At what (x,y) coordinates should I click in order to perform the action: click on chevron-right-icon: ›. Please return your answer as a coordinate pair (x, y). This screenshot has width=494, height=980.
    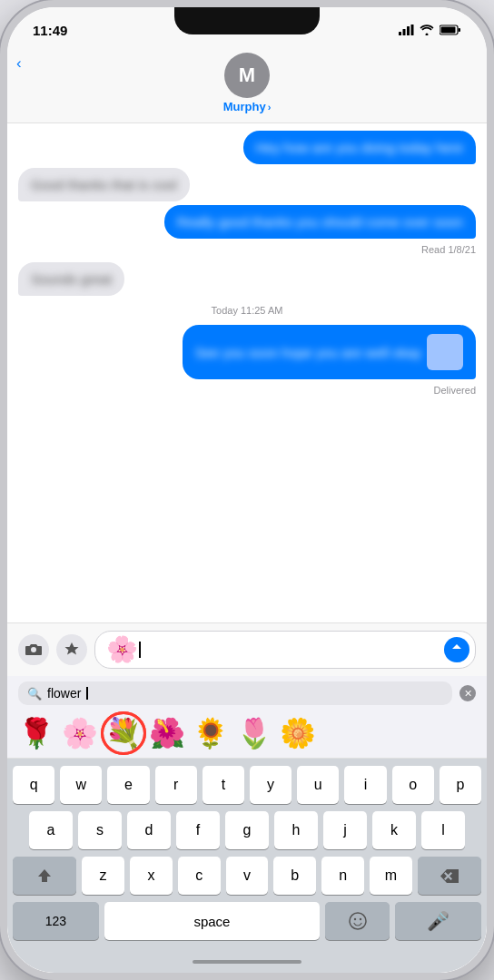
    Looking at the image, I should click on (270, 107).